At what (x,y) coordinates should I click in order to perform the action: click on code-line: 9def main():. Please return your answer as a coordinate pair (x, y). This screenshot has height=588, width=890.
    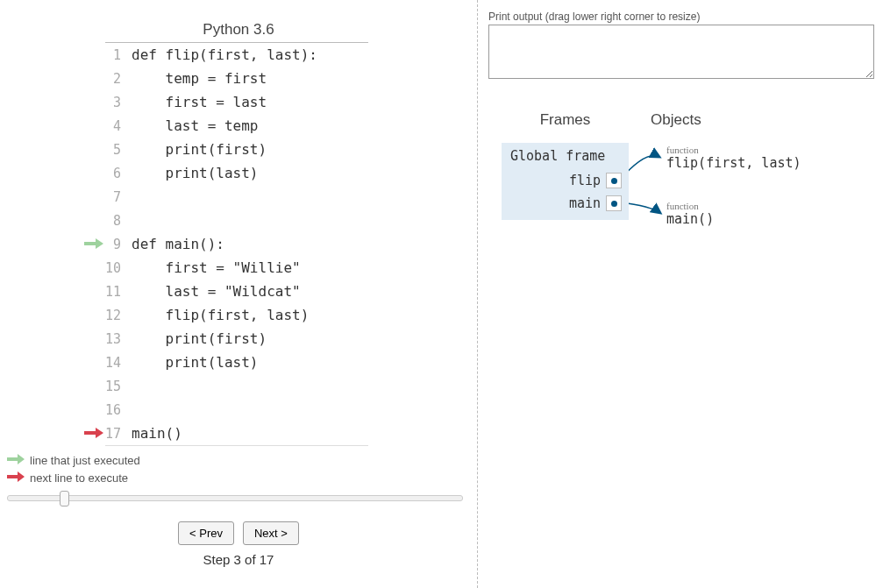
    Looking at the image, I should click on (237, 244).